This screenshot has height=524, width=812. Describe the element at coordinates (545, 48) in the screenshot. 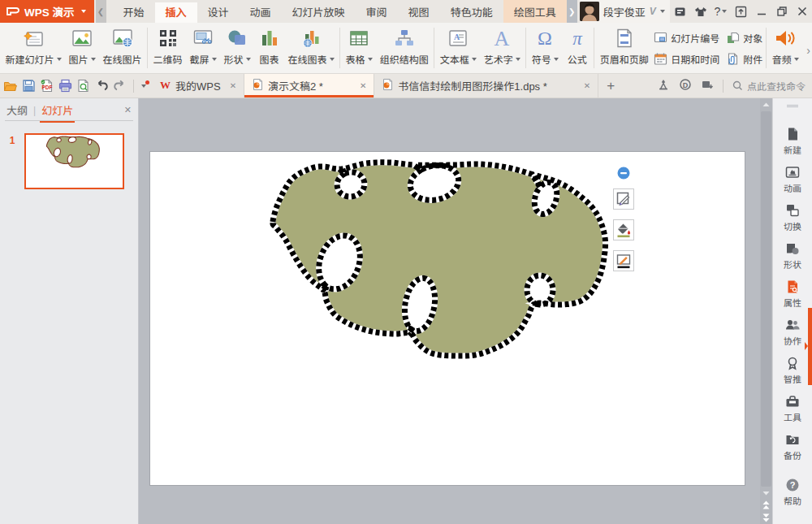

I see `ribbon-button-12: Ω符号` at that location.